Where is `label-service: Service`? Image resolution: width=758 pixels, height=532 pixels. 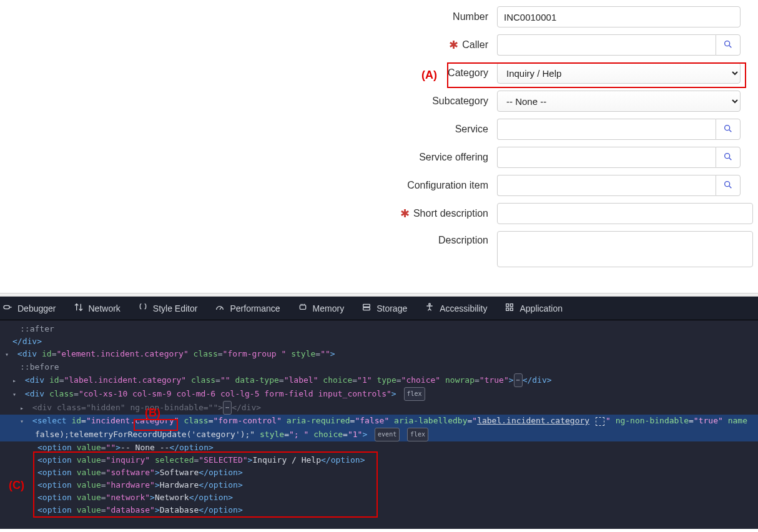 label-service: Service is located at coordinates (417, 129).